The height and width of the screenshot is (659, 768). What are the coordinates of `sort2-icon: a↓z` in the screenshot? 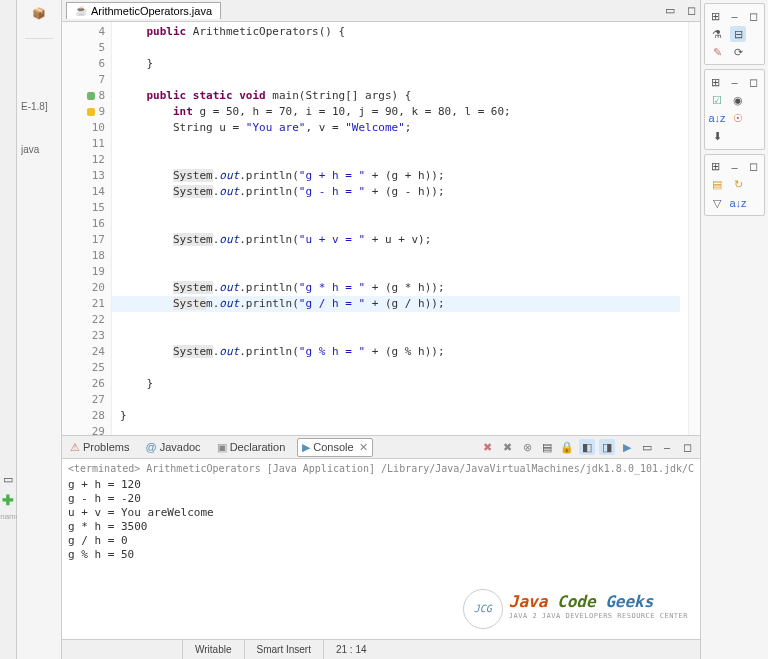 It's located at (738, 203).